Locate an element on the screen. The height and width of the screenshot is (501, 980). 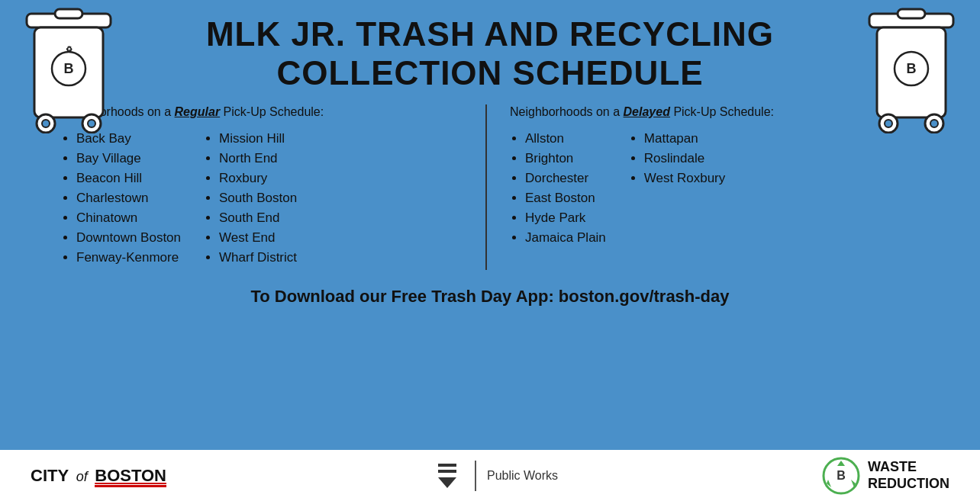
delayed-list2: Mattapan Roslindale West Roxbury is located at coordinates (677, 159).